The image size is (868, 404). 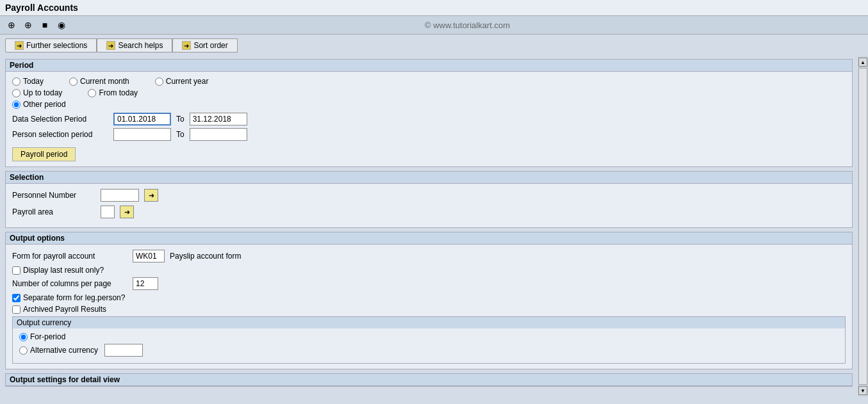 What do you see at coordinates (863, 62) in the screenshot?
I see `scroll-up-btn: ▲` at bounding box center [863, 62].